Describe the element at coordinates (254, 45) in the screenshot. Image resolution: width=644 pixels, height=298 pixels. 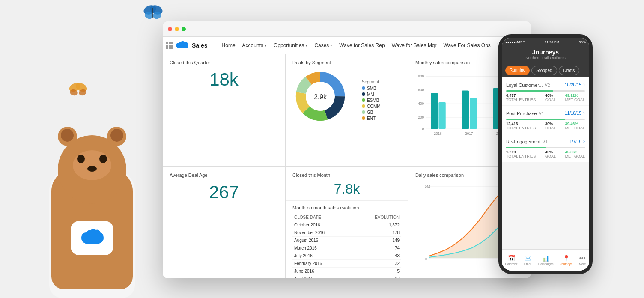
I see `nav-item-accounts: Accounts▾` at that location.